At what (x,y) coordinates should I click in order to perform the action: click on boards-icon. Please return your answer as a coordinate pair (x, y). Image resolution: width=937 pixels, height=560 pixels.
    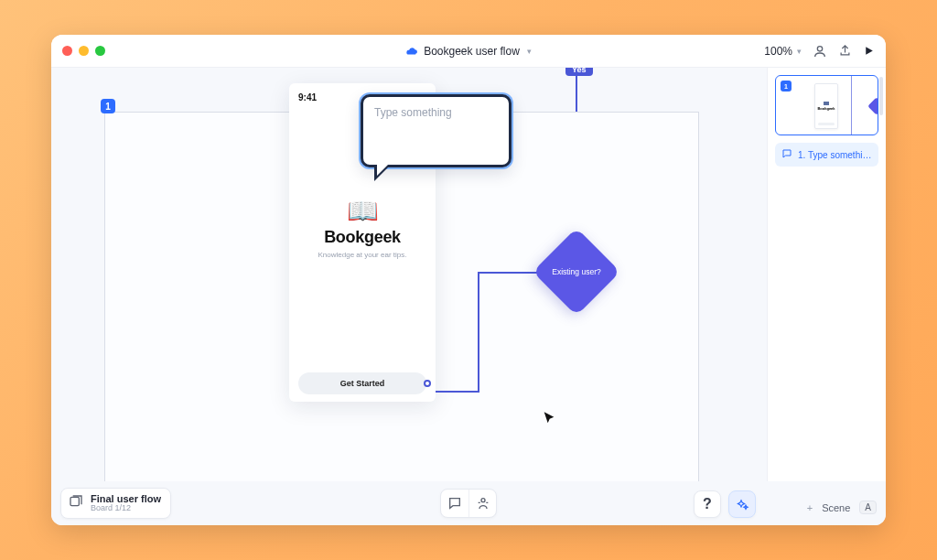
    Looking at the image, I should click on (76, 503).